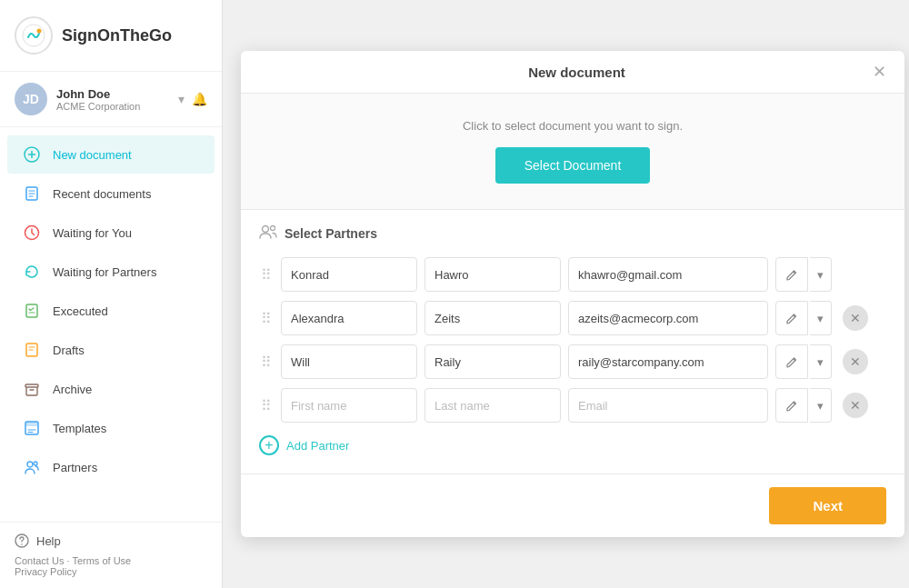 This screenshot has width=909, height=588. I want to click on note-icon, so click(32, 350).